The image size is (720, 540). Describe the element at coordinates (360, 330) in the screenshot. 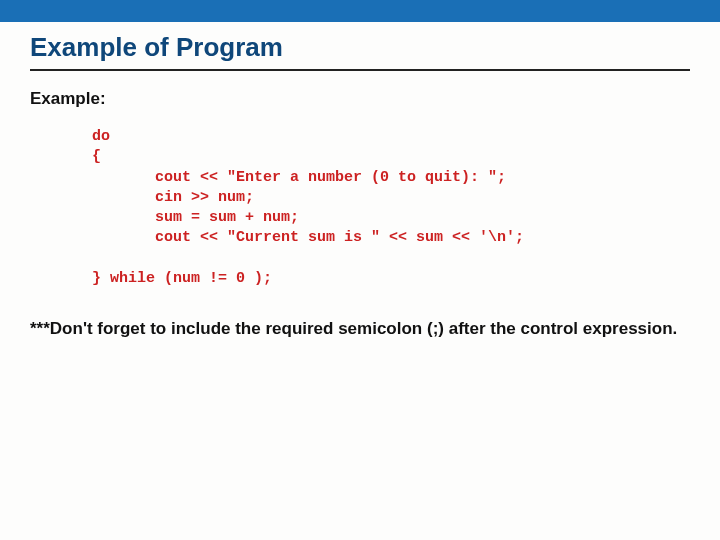

I see `footer-note: ***Don't forget to include the required …` at that location.